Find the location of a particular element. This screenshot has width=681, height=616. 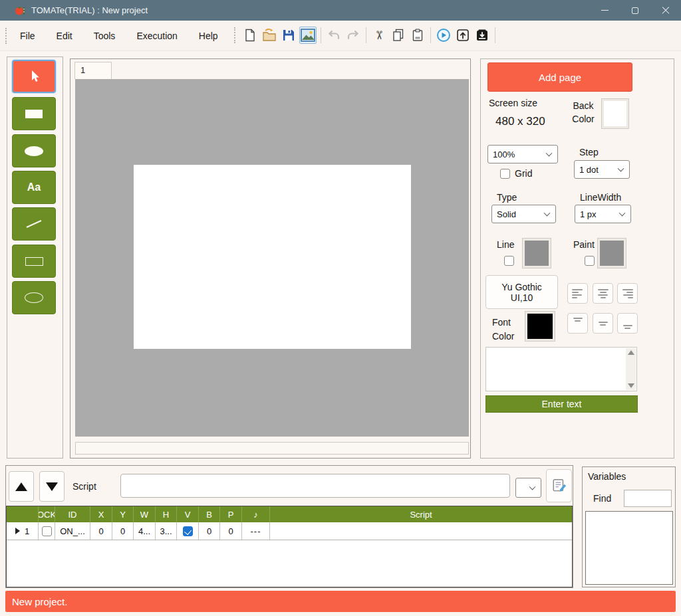

font-color-swatch is located at coordinates (540, 326).